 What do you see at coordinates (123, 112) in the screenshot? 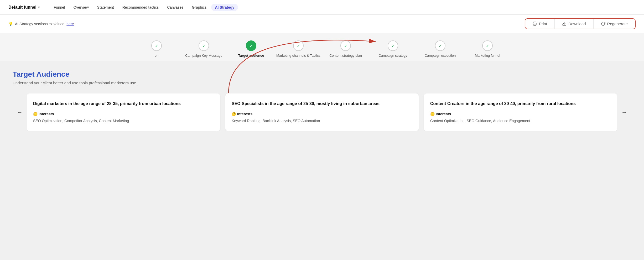
I see `card-0: Digital marketers in the age range of 28…` at bounding box center [123, 112].